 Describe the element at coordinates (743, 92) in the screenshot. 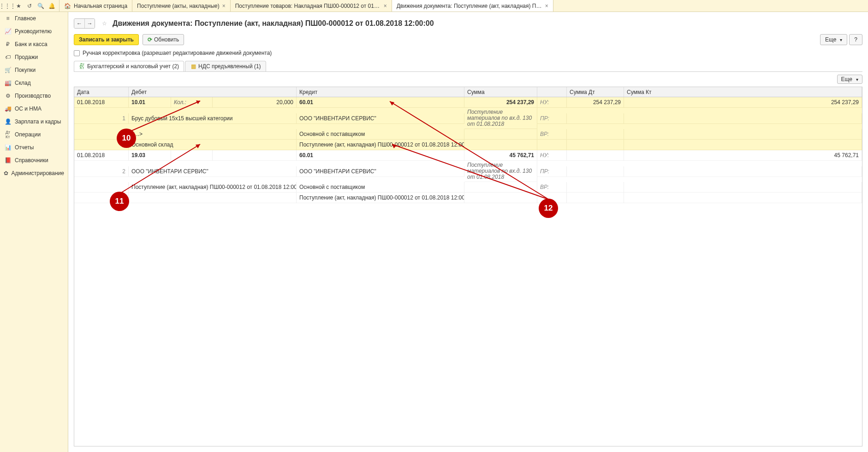

I see `col-sumkt: Сумма Кт` at that location.